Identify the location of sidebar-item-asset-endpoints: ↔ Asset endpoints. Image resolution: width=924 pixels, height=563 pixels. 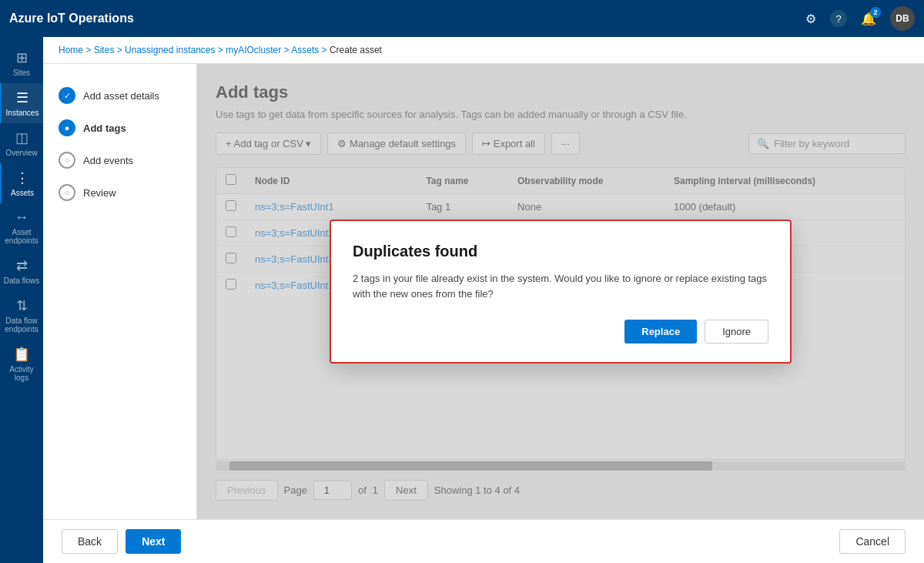
(22, 227).